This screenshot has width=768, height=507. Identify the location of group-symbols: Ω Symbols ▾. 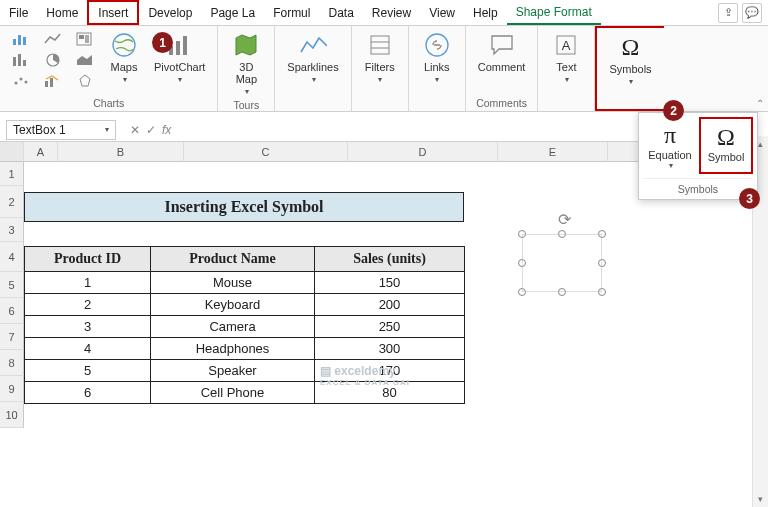
(629, 68).